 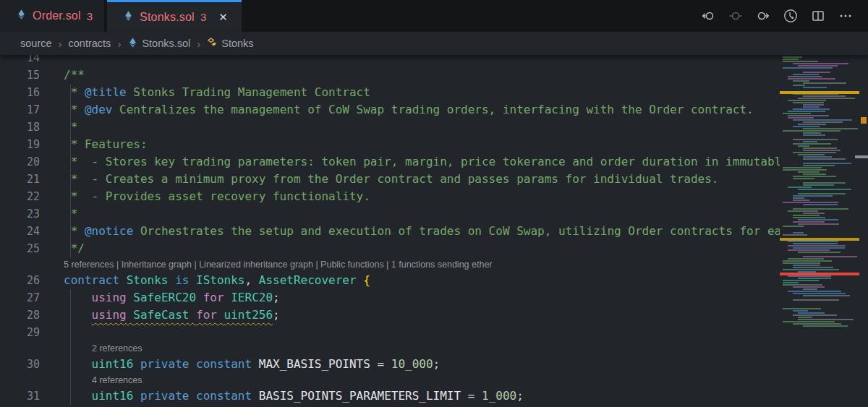 I want to click on code-line-content: */, so click(x=412, y=249).